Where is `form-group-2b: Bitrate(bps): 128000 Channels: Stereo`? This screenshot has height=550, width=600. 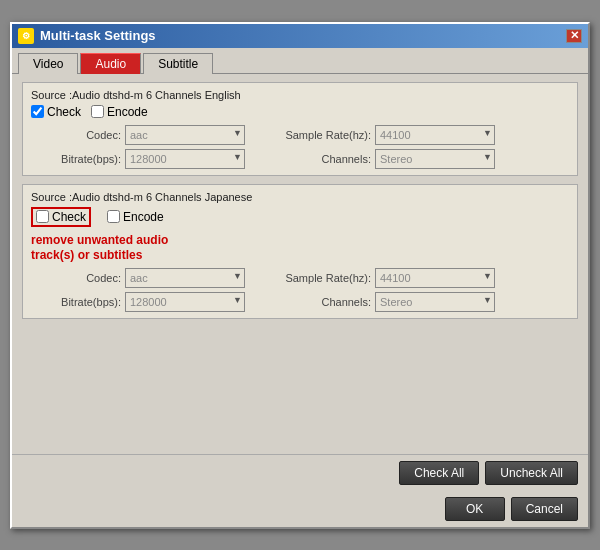
form-group-2b: Bitrate(bps): 128000 Channels: Stereo is located at coordinates (300, 302).